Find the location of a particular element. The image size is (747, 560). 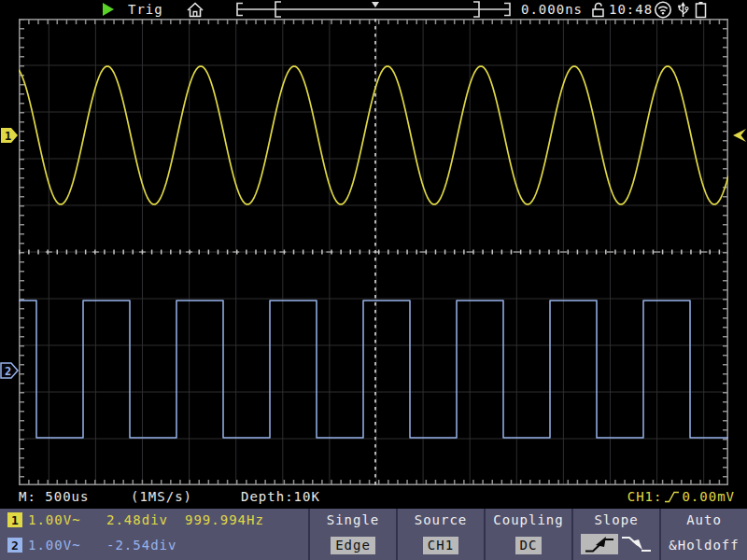

slope-rising-icon is located at coordinates (599, 544).